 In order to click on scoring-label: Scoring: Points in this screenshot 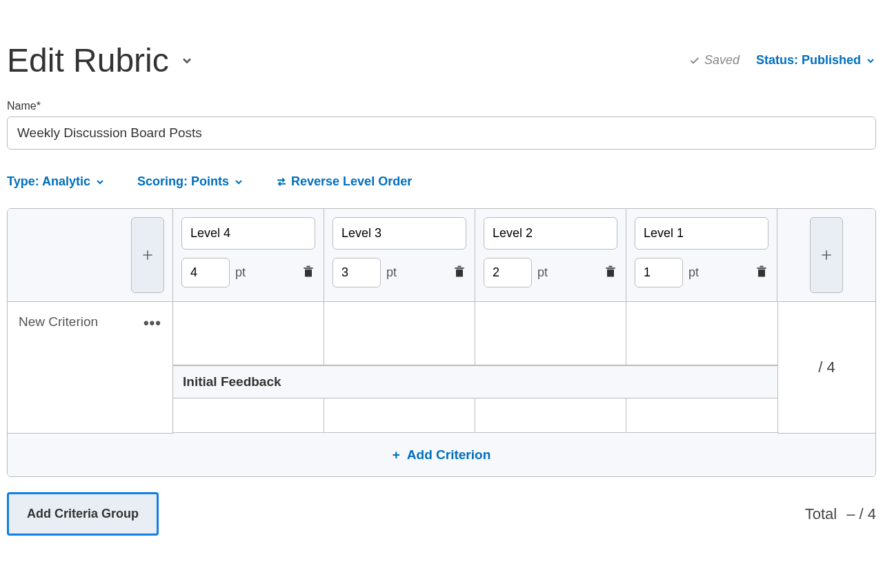, I will do `click(183, 182)`.